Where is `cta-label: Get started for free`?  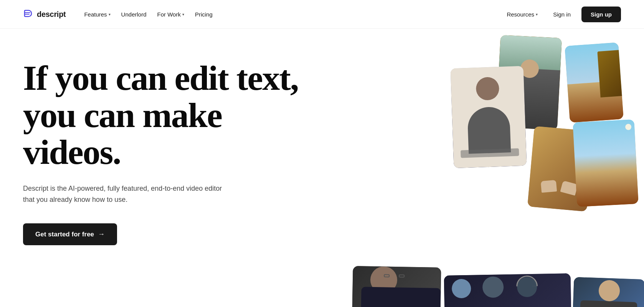 cta-label: Get started for free is located at coordinates (64, 234).